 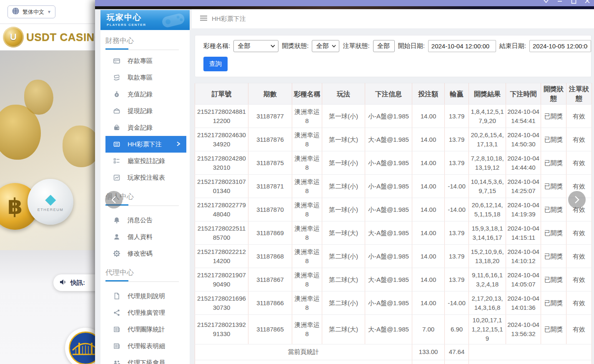 What do you see at coordinates (393, 19) in the screenshot?
I see `breadcrumb: HH彩票下注` at bounding box center [393, 19].